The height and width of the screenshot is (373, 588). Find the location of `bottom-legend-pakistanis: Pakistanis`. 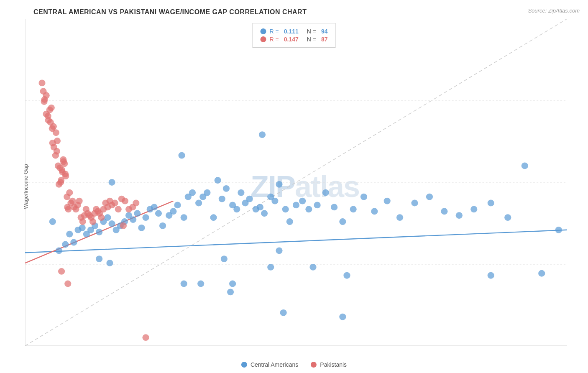

bottom-legend-pakistanis: Pakistanis is located at coordinates (329, 365).